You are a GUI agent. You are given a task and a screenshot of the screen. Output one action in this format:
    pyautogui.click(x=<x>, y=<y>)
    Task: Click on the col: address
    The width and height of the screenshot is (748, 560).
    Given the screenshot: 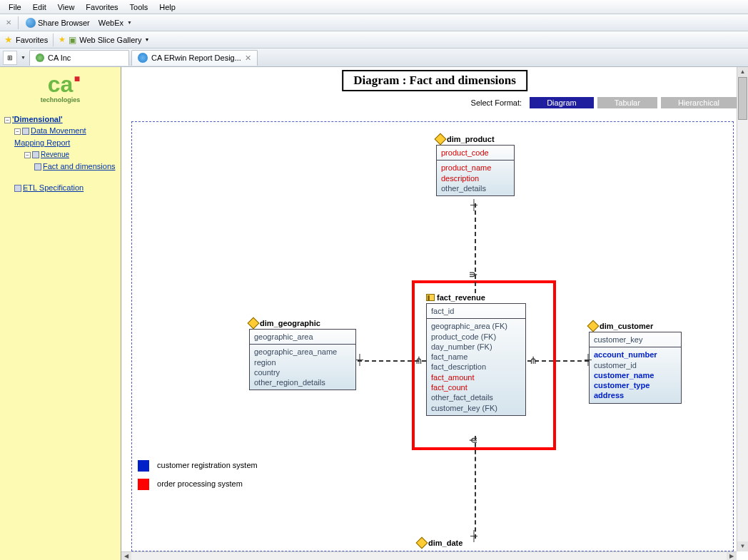 What is the action you would take?
    pyautogui.click(x=635, y=395)
    